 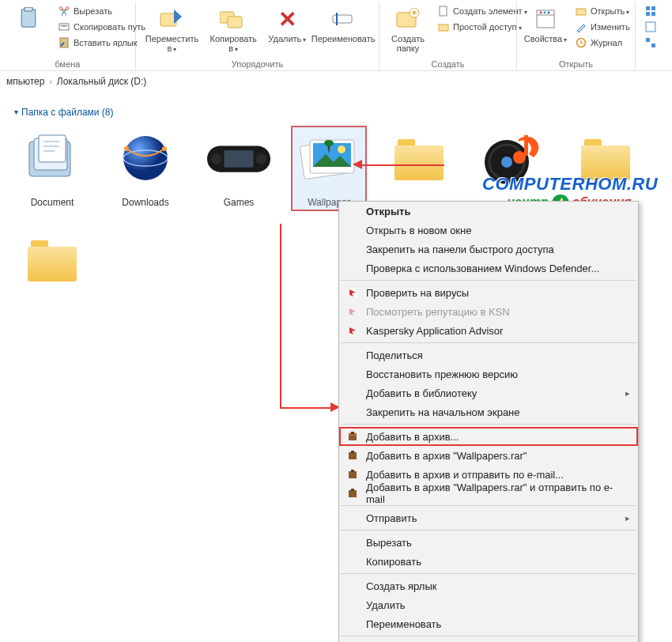 What do you see at coordinates (64, 11) in the screenshot?
I see `scissors-icon: ✂️` at bounding box center [64, 11].